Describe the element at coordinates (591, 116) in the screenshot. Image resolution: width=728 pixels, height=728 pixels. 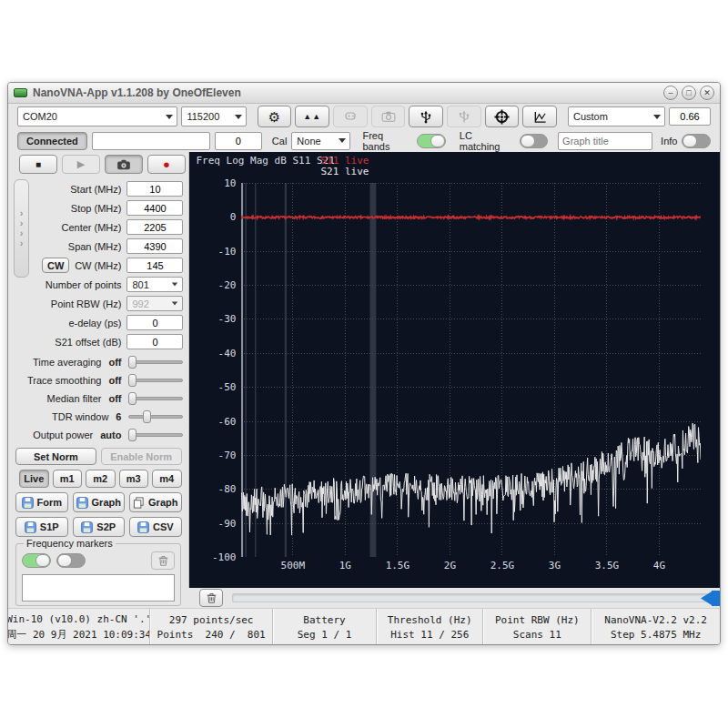
I see `preset-value: Custom` at that location.